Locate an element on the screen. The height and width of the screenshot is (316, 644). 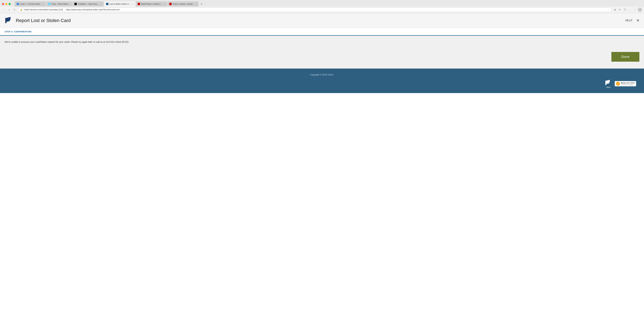
tabs-bar: Level 2 – Function Defaults | J…×Props ·… is located at coordinates (107, 4).